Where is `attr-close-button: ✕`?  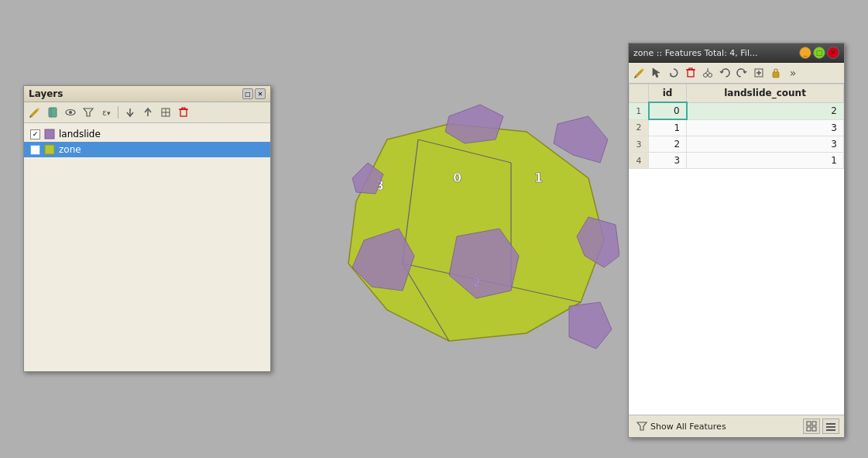
attr-close-button: ✕ is located at coordinates (833, 53).